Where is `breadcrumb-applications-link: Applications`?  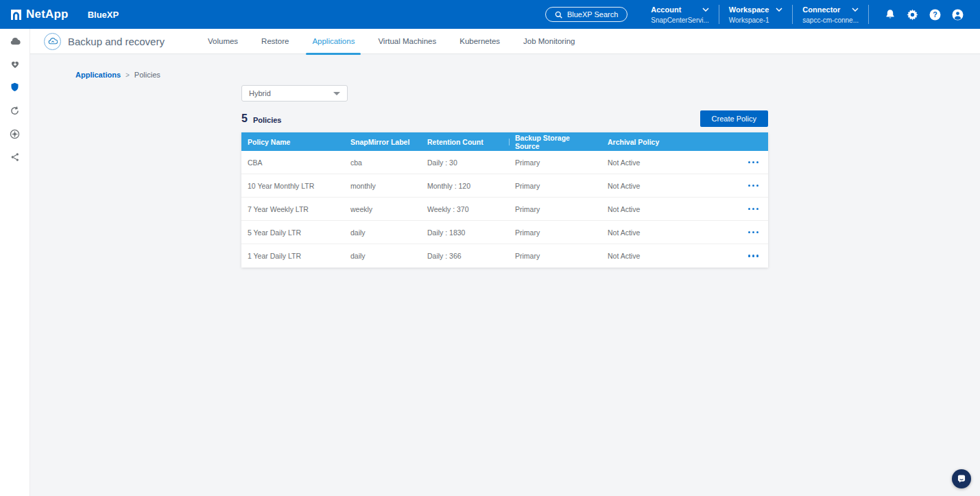
breadcrumb-applications-link: Applications is located at coordinates (98, 75).